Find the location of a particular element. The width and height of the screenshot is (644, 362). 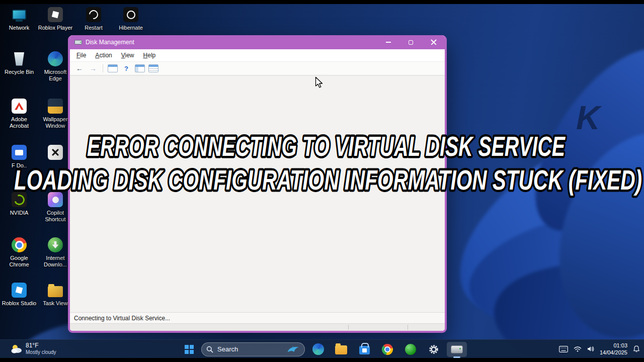

show-console-tree-icon is located at coordinates (140, 68).